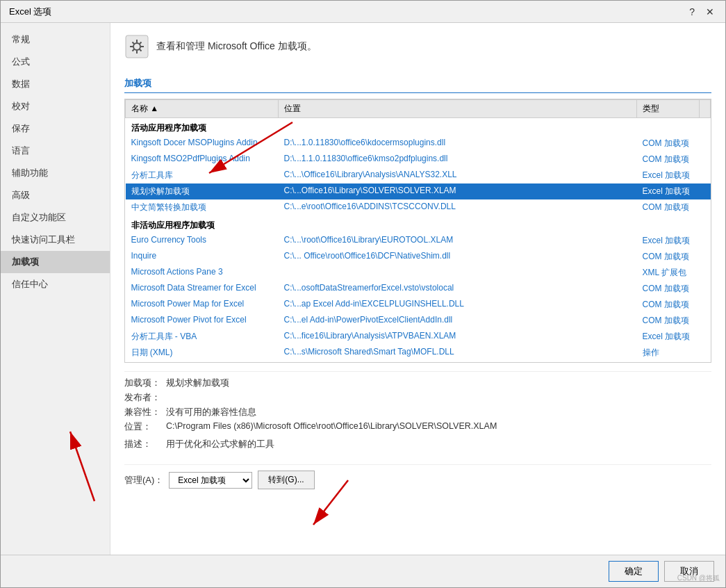  What do you see at coordinates (458, 175) in the screenshot?
I see `addin-location: C:\...\Office16\Library\Analysis\ANALYS3…` at bounding box center [458, 175].